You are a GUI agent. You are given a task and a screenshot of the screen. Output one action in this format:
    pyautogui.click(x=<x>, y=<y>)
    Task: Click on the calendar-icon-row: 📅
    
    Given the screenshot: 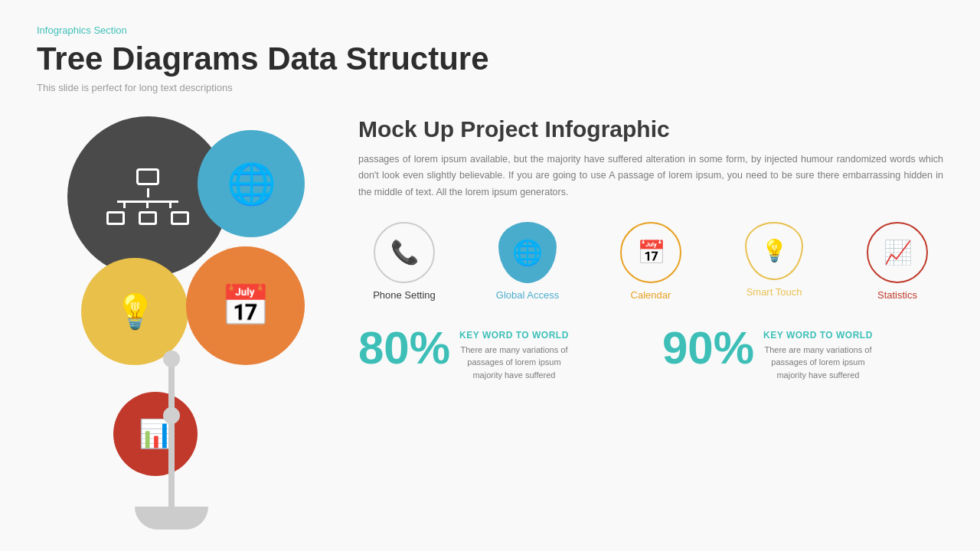 What is the action you would take?
    pyautogui.click(x=651, y=253)
    